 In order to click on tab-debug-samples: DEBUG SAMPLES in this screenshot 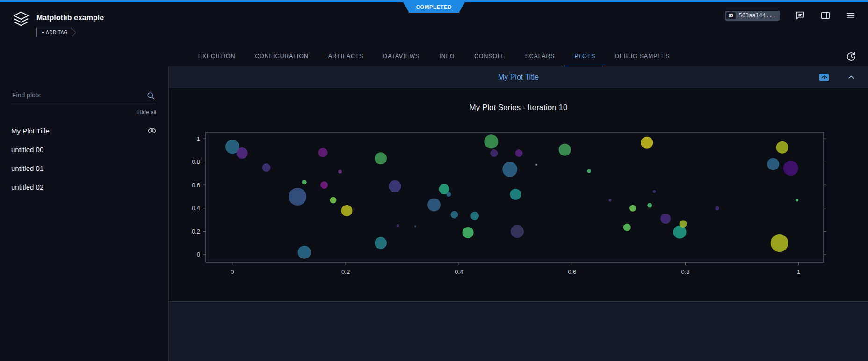, I will do `click(643, 57)`.